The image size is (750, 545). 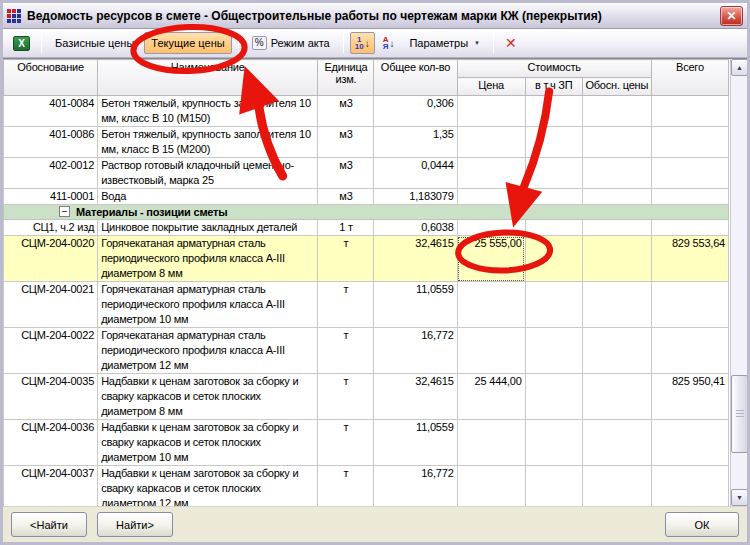 I want to click on cell-qty: 0,306, so click(x=416, y=112).